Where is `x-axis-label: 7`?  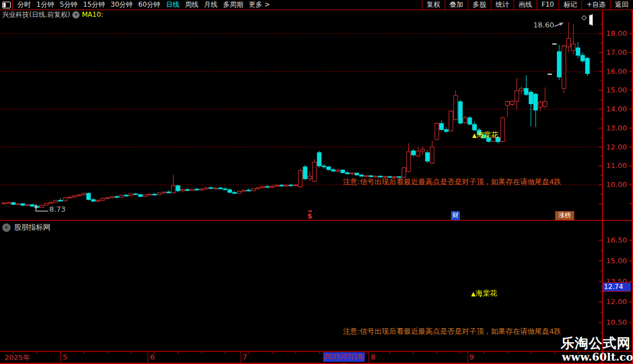
x-axis-label: 7 is located at coordinates (245, 357).